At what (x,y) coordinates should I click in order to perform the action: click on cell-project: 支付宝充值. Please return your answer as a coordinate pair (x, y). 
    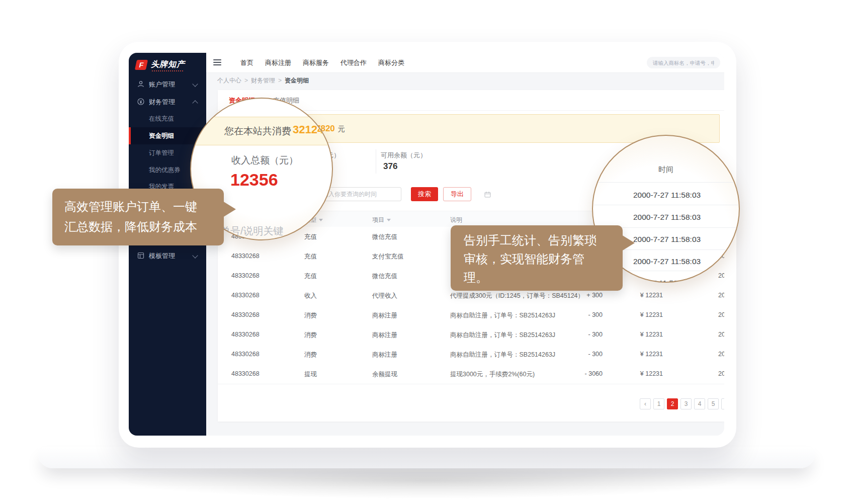
    Looking at the image, I should click on (388, 257).